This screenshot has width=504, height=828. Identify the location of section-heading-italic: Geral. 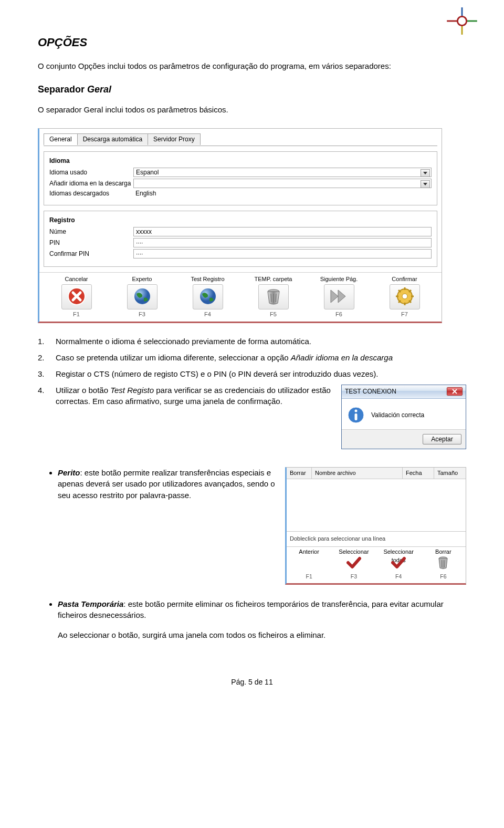
(99, 89).